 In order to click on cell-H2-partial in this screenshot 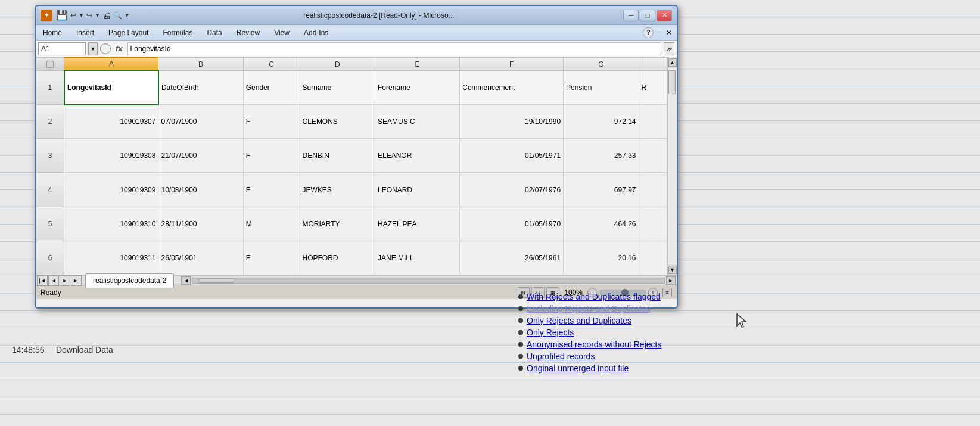, I will do `click(653, 122)`.